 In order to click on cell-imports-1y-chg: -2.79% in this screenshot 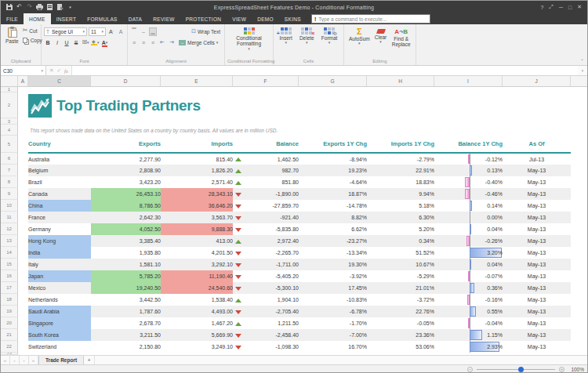, I will do `click(401, 158)`.